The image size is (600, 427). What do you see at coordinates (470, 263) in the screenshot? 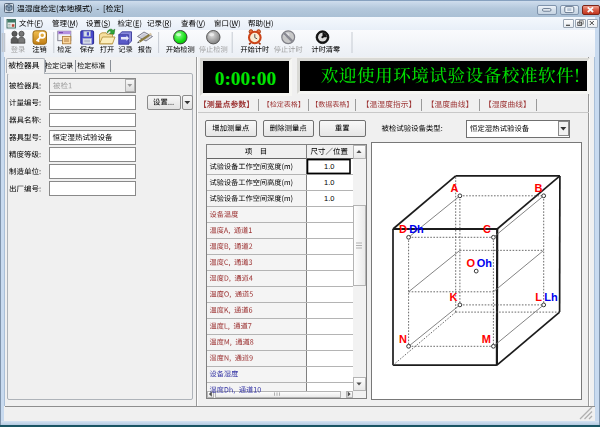
I see `svg-text: O` at bounding box center [470, 263].